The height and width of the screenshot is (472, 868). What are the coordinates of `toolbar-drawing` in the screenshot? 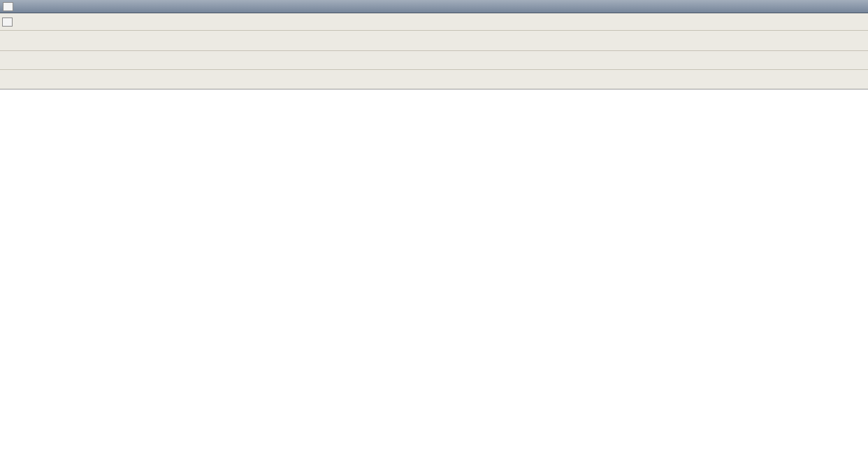 It's located at (434, 80).